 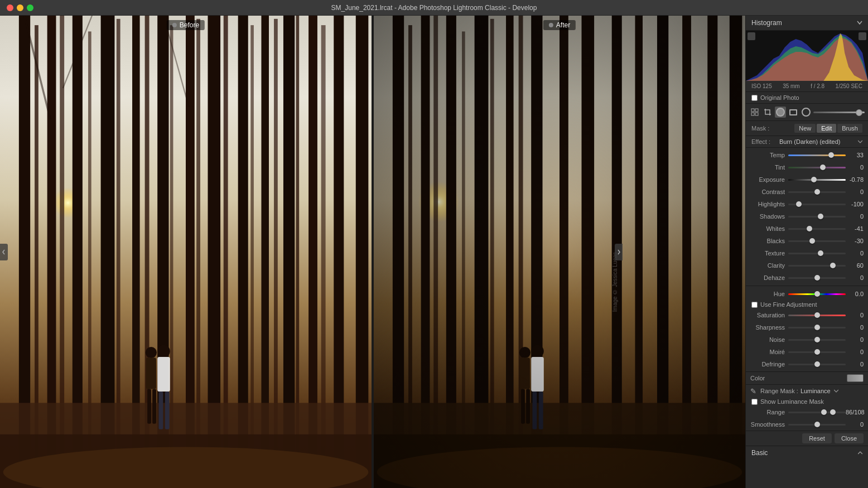 What do you see at coordinates (823, 167) in the screenshot?
I see `tint-thumb` at bounding box center [823, 167].